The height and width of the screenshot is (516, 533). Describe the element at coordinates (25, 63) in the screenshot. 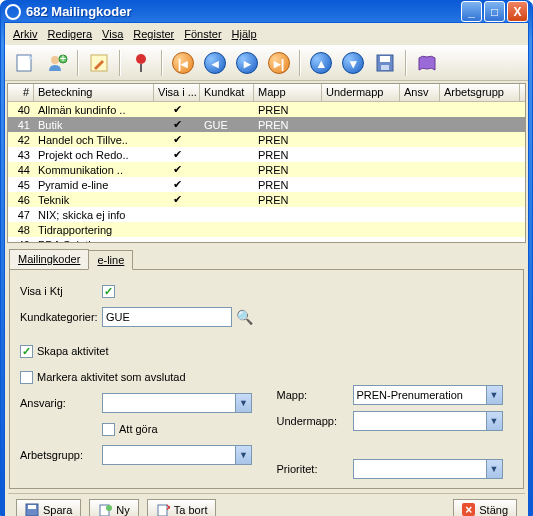

I see `tb-new-icon` at that location.